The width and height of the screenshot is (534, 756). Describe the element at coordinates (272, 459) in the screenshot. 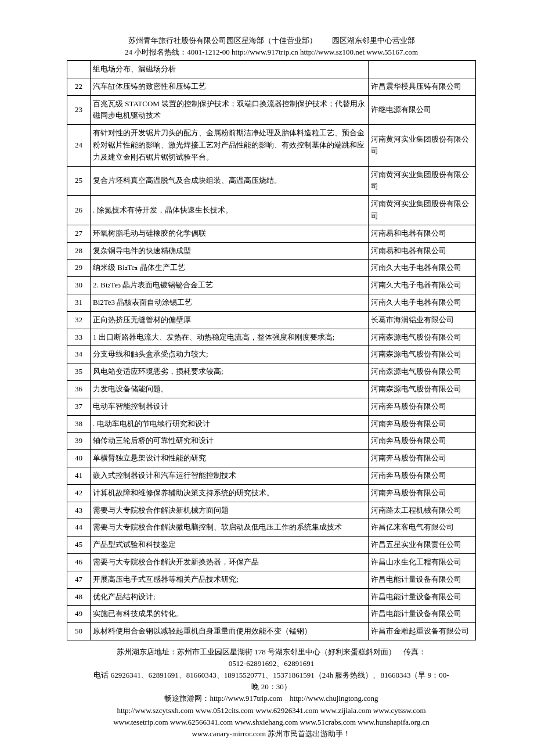

I see `table-row: 40单横臂独立悬架设计和性能的研究河南奔马股份有限公司` at that location.